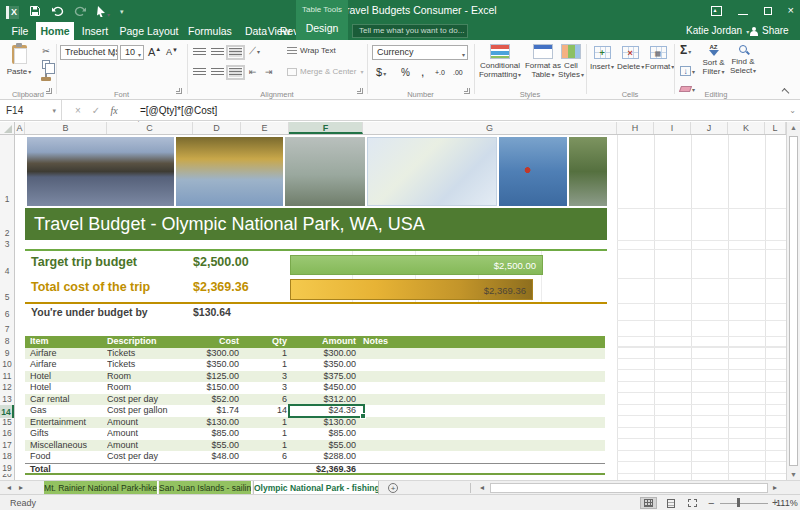  What do you see at coordinates (200, 72) in the screenshot?
I see `align-left-icon` at bounding box center [200, 72].